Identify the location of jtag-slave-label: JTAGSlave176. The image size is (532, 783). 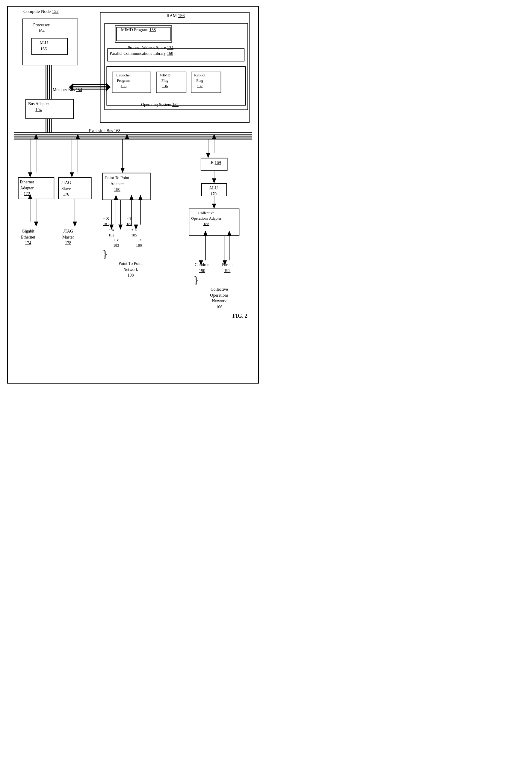
(66, 189).